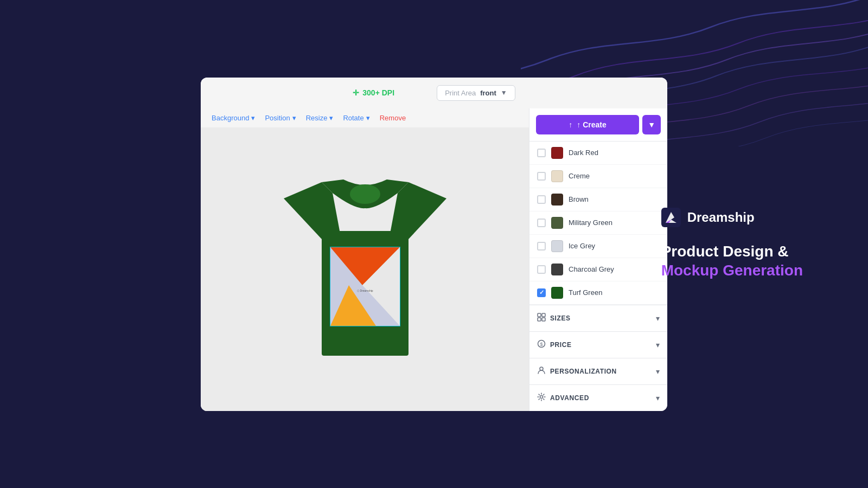 This screenshot has height=488, width=868. What do you see at coordinates (365, 291) in the screenshot?
I see `svg-text: ⬡ Dreamship` at bounding box center [365, 291].